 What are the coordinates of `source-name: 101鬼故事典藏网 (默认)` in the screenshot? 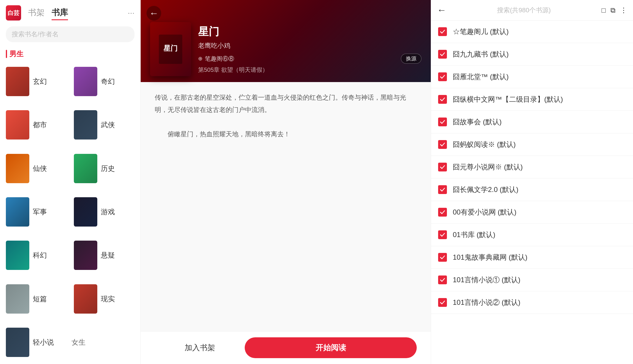 It's located at (490, 257).